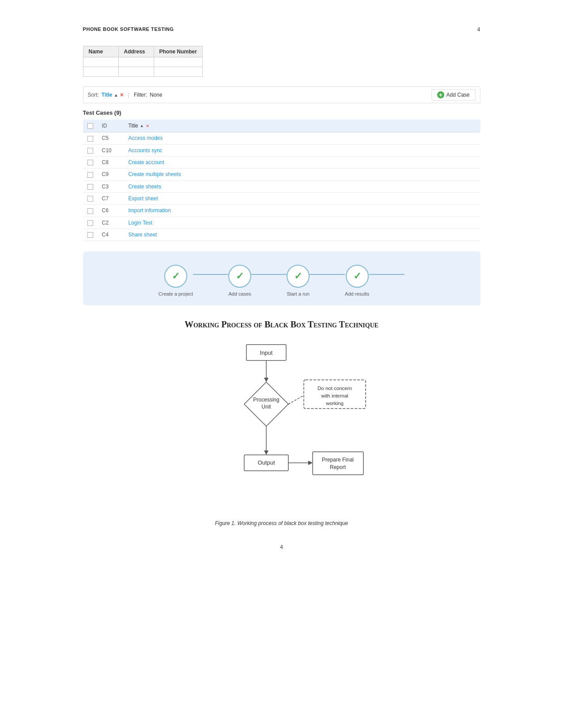  I want to click on progress-steps: ✓ Create a project ✓ Add cases ✓ Start a…, so click(282, 281).